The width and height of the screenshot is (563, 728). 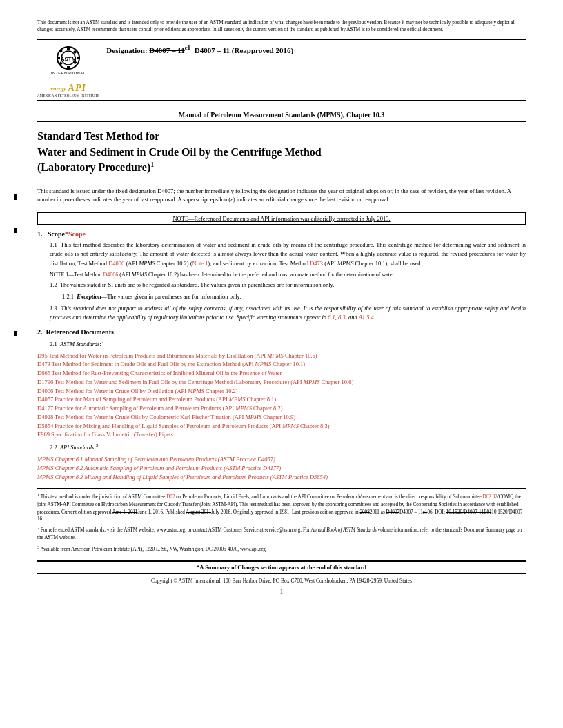 I want to click on link-6-1: 6.1, so click(x=331, y=317).